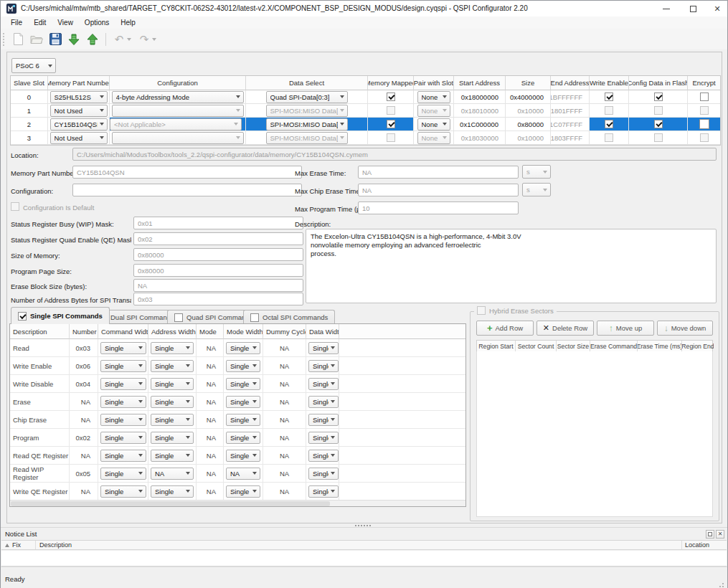  Describe the element at coordinates (704, 83) in the screenshot. I see `col-encrypt: Encrypt` at that location.